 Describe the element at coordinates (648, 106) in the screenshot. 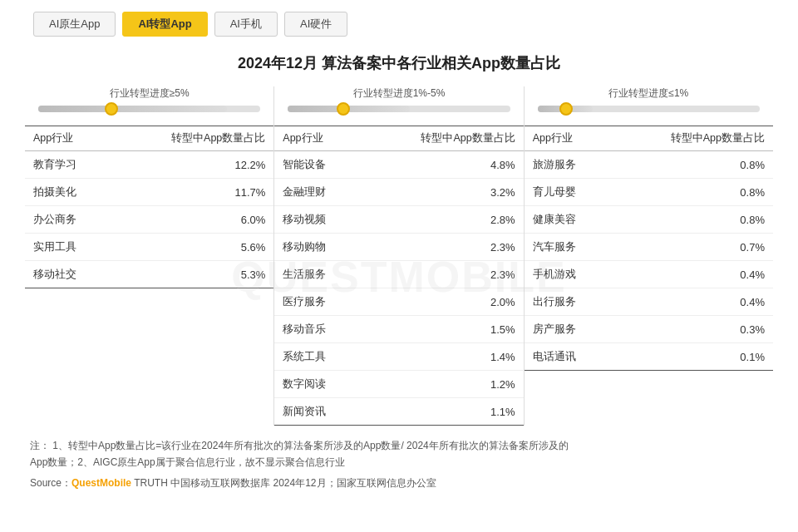

I see `progress-section-low: 行业转型进度≤1%` at that location.